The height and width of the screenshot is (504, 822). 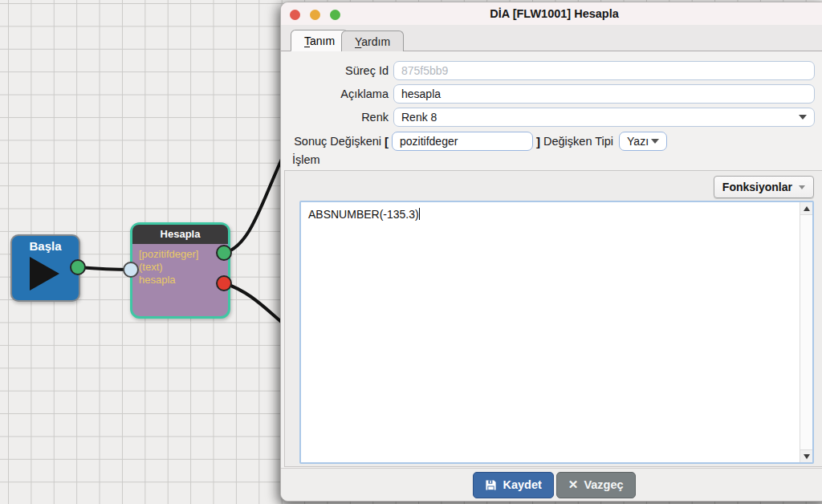 What do you see at coordinates (334, 141) in the screenshot?
I see `sonuc-degiskeni-label: Sonuç Değişkeni` at bounding box center [334, 141].